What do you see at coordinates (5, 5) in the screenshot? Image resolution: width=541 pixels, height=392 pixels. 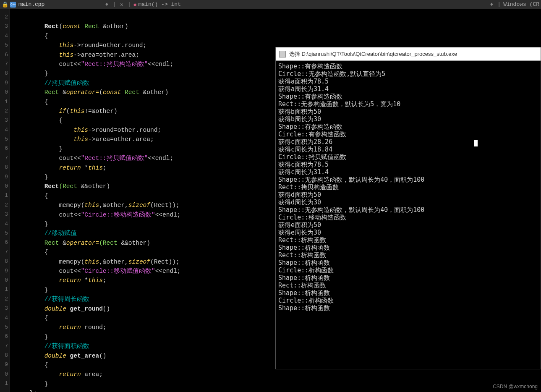 I see `lock-icon: 🔒` at bounding box center [5, 5].